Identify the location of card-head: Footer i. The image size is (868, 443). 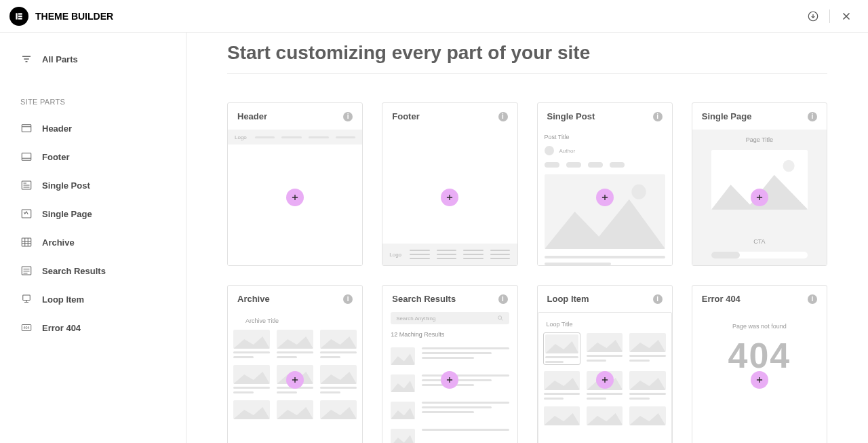
(450, 117).